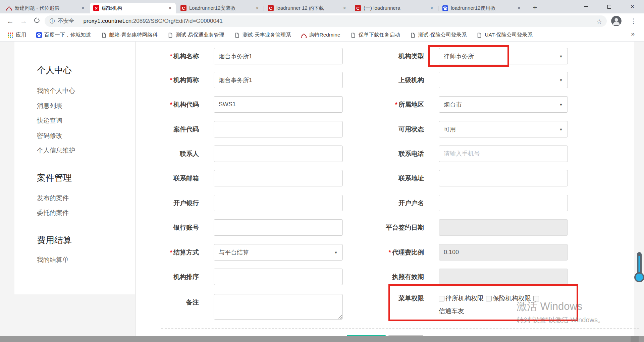 The height and width of the screenshot is (342, 644). What do you see at coordinates (186, 178) in the screenshot?
I see `label-text: 联系邮箱` at bounding box center [186, 178].